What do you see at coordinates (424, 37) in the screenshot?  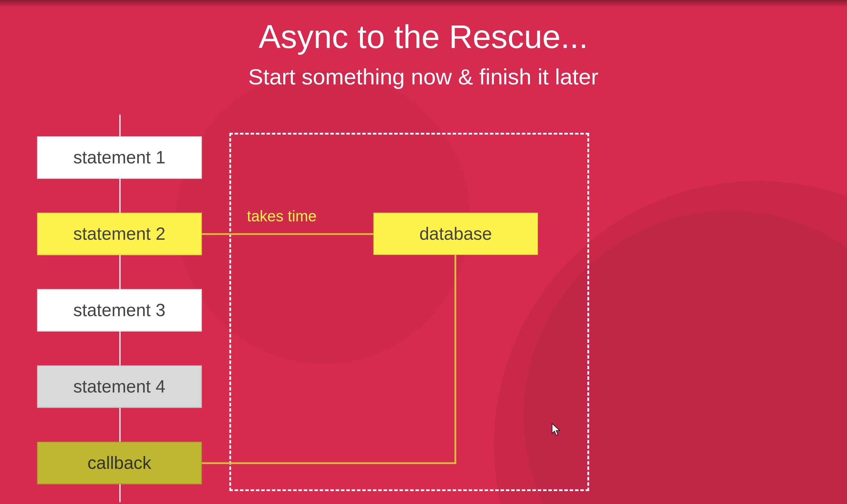 I see `slide-title: Async to the Rescue...` at bounding box center [424, 37].